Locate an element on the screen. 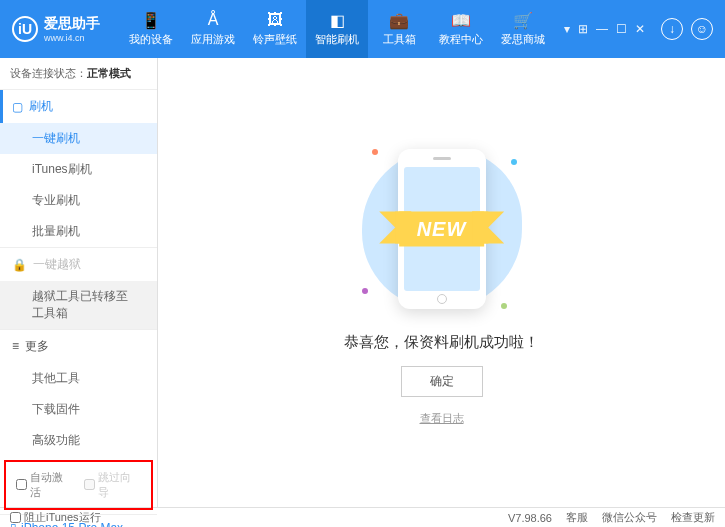 This screenshot has height=527, width=725. menu-icon: ▾ is located at coordinates (567, 29).